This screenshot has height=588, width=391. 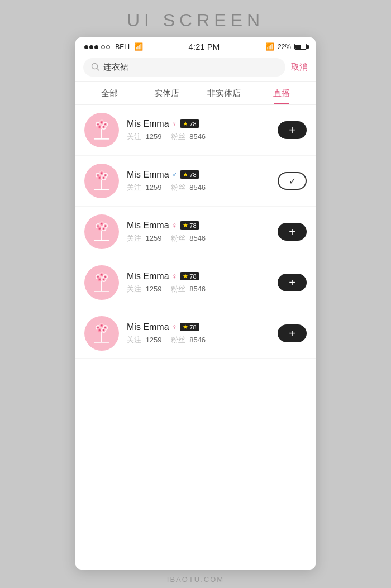 What do you see at coordinates (139, 47) in the screenshot?
I see `wifi-icon: 📶` at bounding box center [139, 47].